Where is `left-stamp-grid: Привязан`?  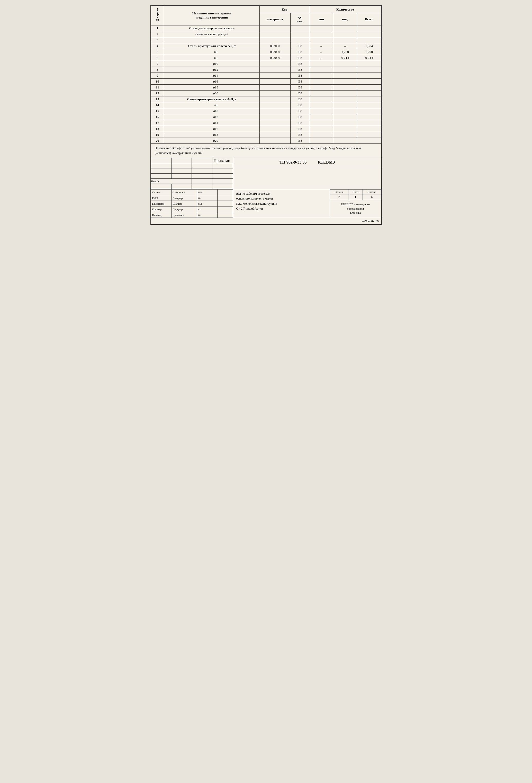 left-stamp-grid: Привязан is located at coordinates (192, 174).